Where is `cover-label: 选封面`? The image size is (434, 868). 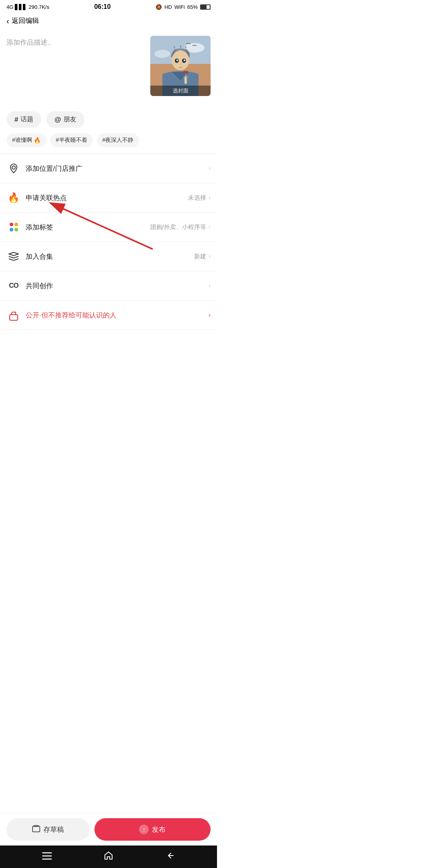 cover-label: 选封面 is located at coordinates (180, 91).